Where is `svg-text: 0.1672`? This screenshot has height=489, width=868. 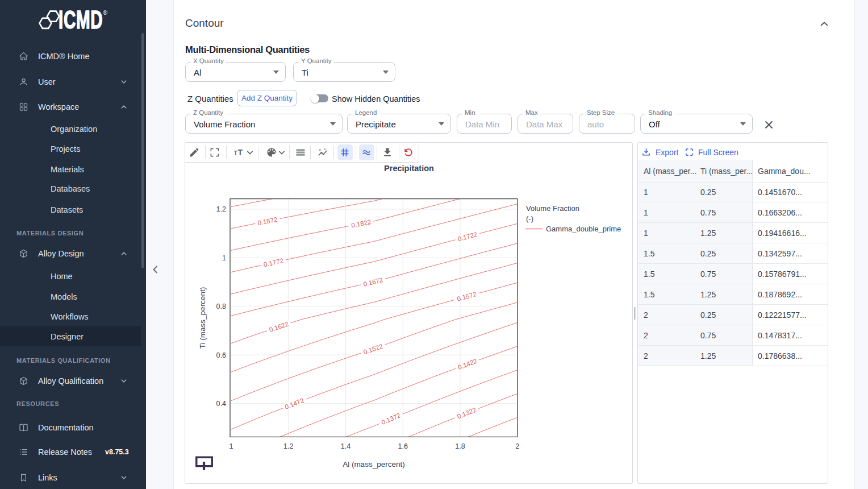
svg-text: 0.1672 is located at coordinates (373, 282).